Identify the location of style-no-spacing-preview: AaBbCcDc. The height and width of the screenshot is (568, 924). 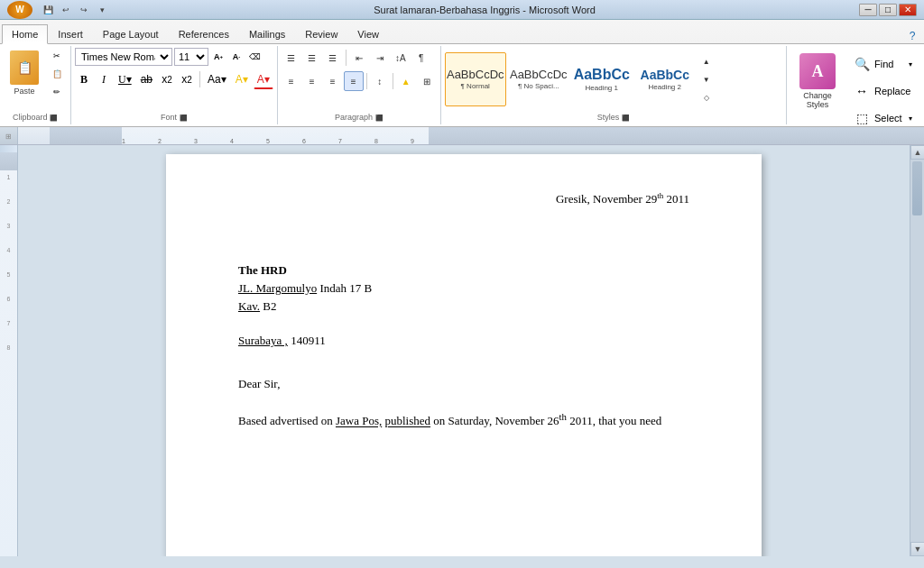
(539, 74).